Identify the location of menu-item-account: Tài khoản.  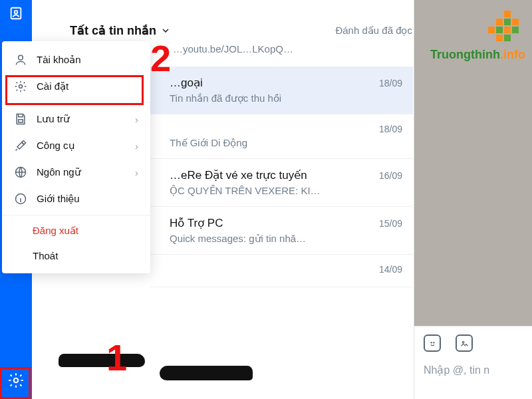
(76, 60).